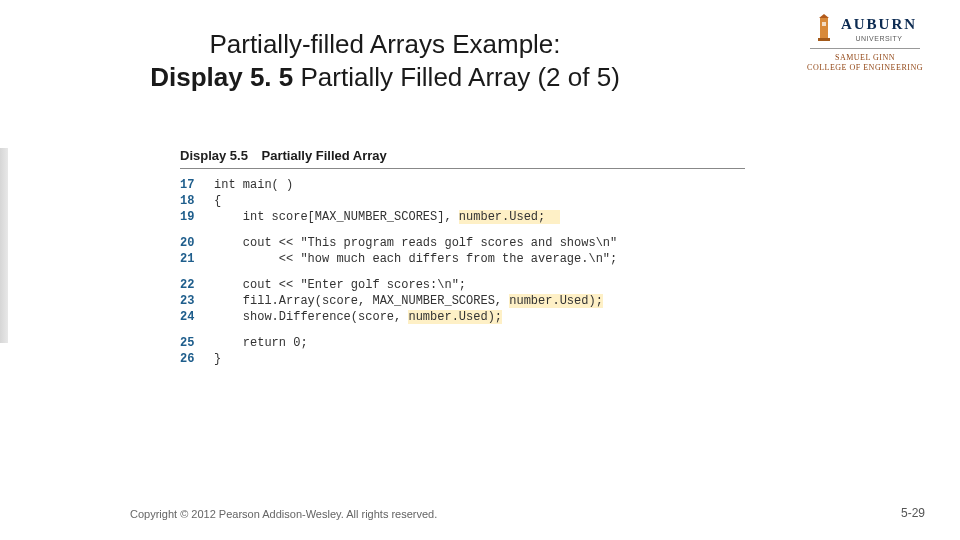 The width and height of the screenshot is (960, 540). What do you see at coordinates (462, 201) in the screenshot?
I see `code-line-18: 18{` at bounding box center [462, 201].